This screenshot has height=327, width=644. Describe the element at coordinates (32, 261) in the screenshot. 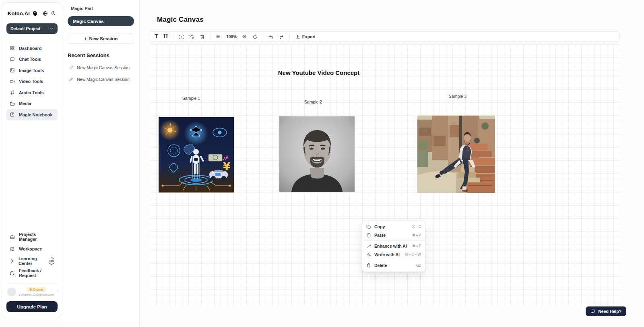

I see `sidebar-item-learning-center: Learning Center 66%` at that location.